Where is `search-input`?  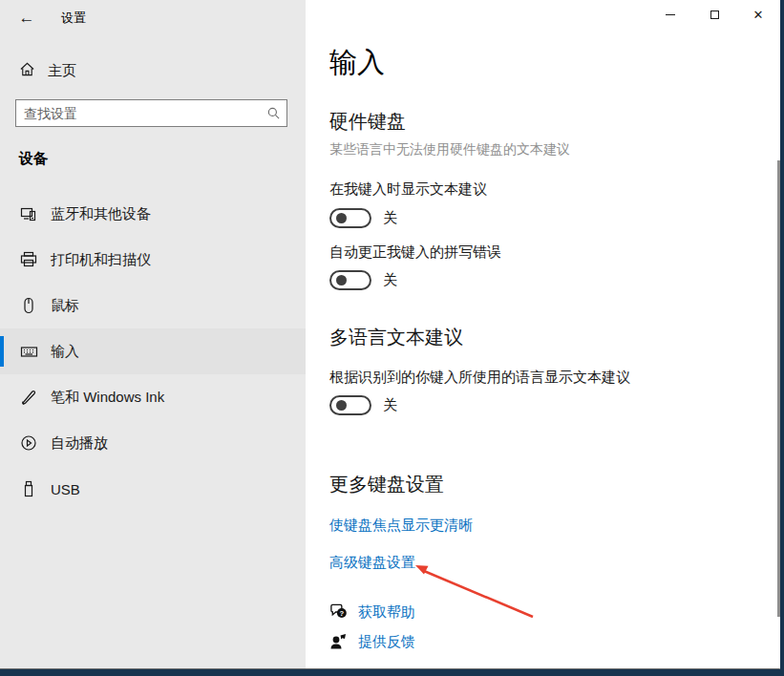 search-input is located at coordinates (138, 113).